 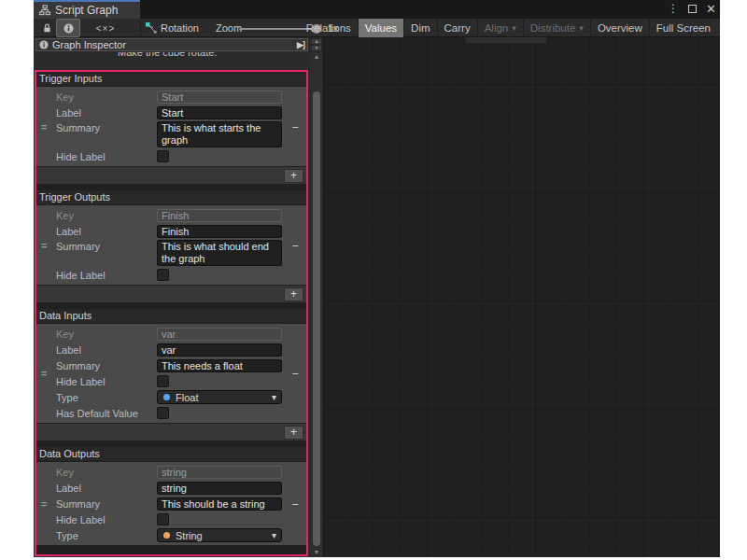 I want to click on field-row: TypeFloat▾, so click(x=172, y=398).